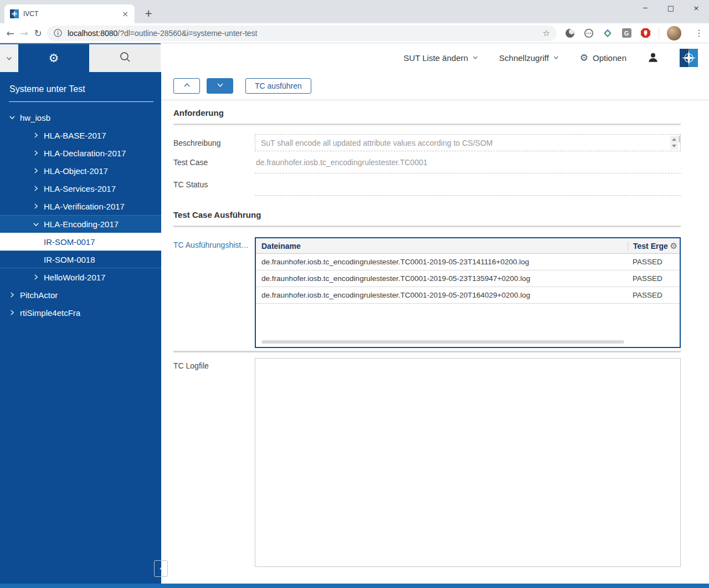 The width and height of the screenshot is (709, 588). What do you see at coordinates (354, 12) in the screenshot?
I see `browser-tab-strip: IVCT × + ─ □ ×` at bounding box center [354, 12].